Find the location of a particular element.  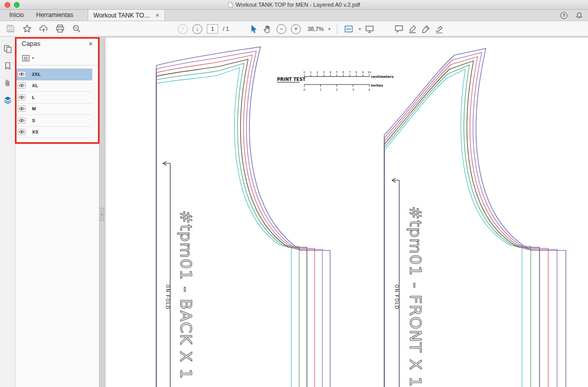

layer-name: XL is located at coordinates (35, 86).